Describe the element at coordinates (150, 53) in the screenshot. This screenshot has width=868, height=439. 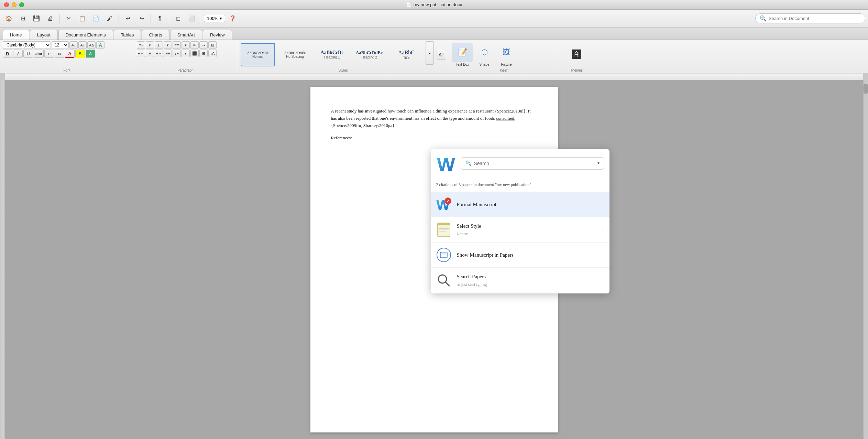
I see `align-center: ≡` at that location.